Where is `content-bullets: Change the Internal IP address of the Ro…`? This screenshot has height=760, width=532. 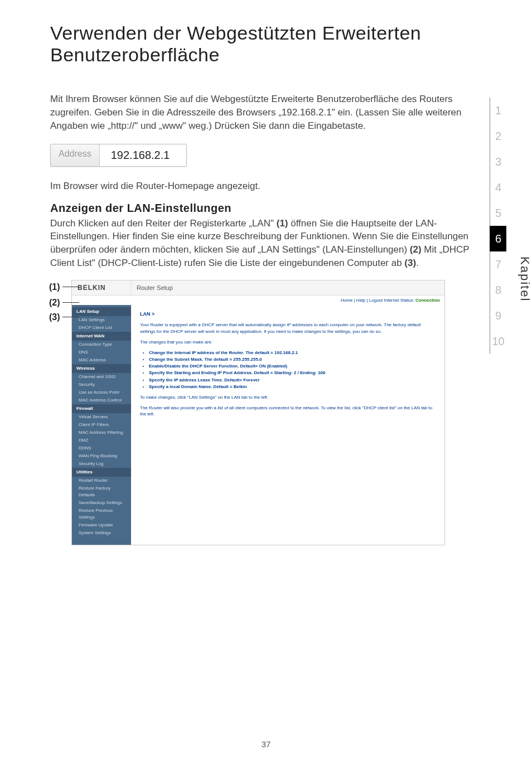
content-bullets: Change the Internal IP address of the Ro… is located at coordinates (292, 370).